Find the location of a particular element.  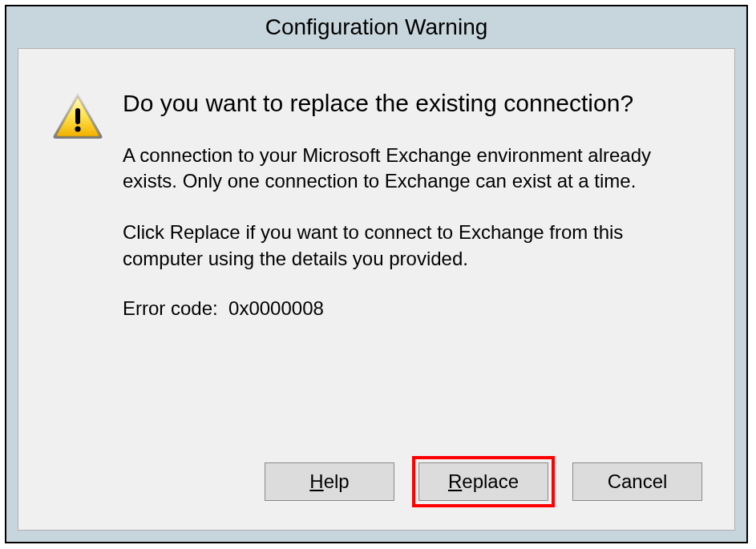

cancel-button: Cancel is located at coordinates (637, 482).